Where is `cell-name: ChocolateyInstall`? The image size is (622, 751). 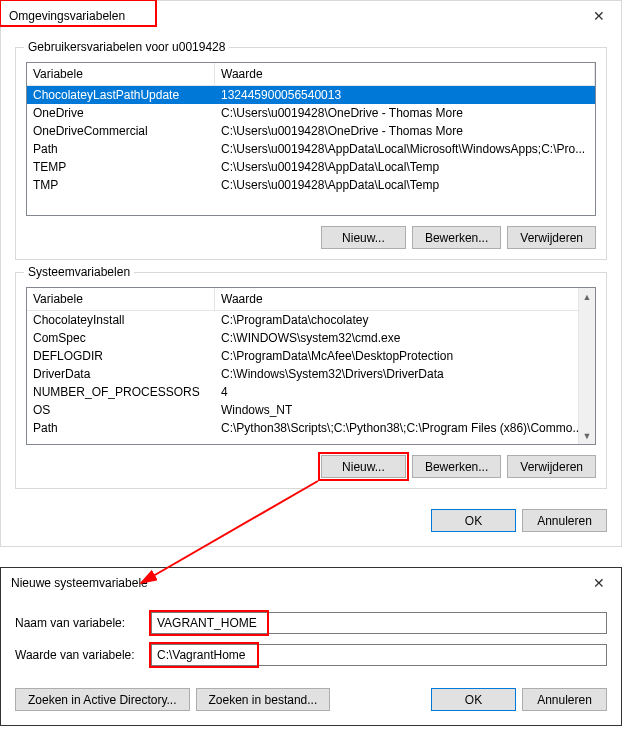
cell-name: ChocolateyInstall is located at coordinates (121, 320).